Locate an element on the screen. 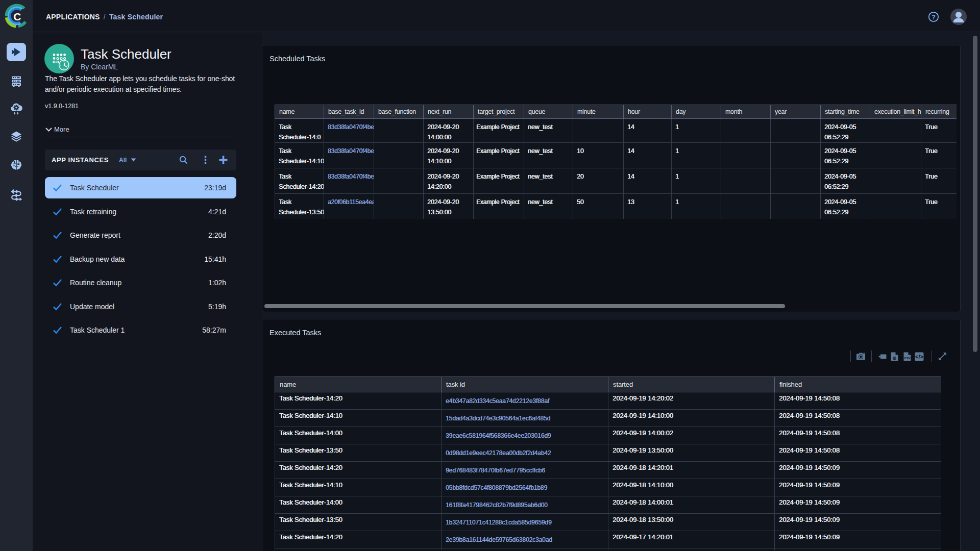  svg-text: C is located at coordinates (17, 16).